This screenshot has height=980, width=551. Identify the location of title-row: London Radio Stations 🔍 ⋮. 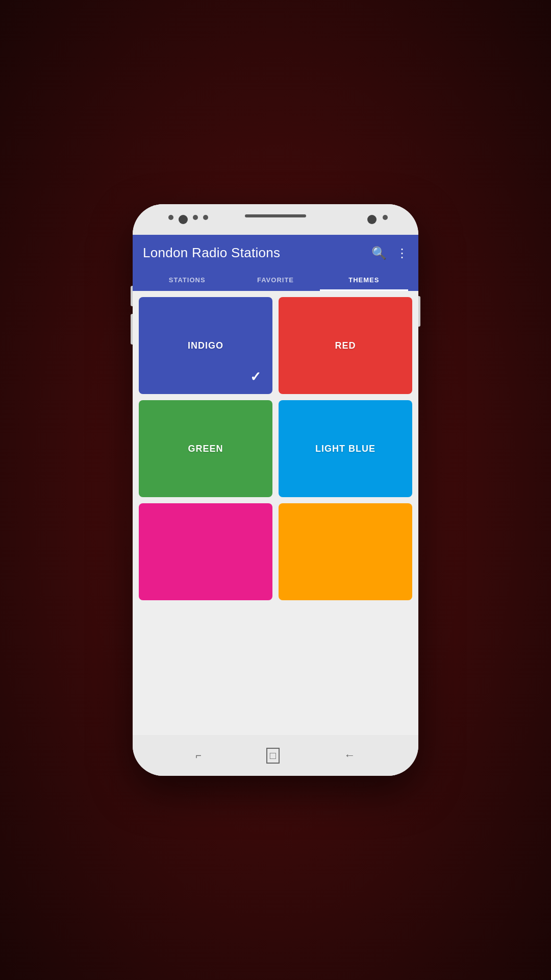
(276, 257).